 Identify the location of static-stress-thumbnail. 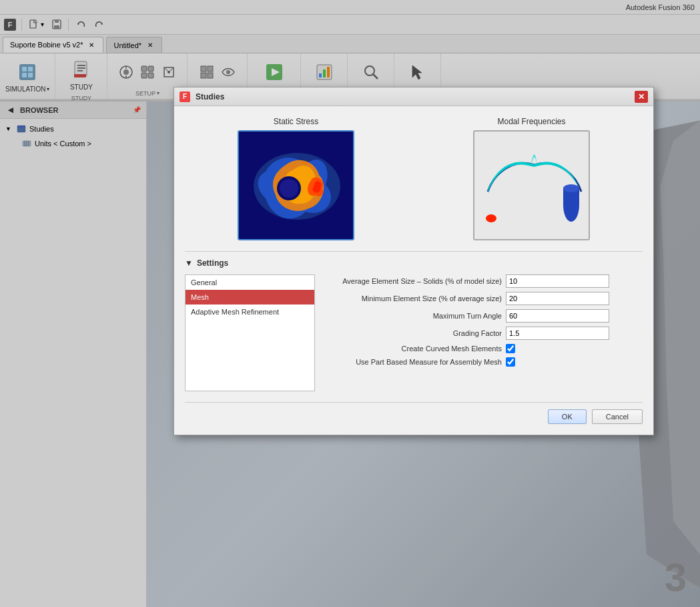
(296, 186).